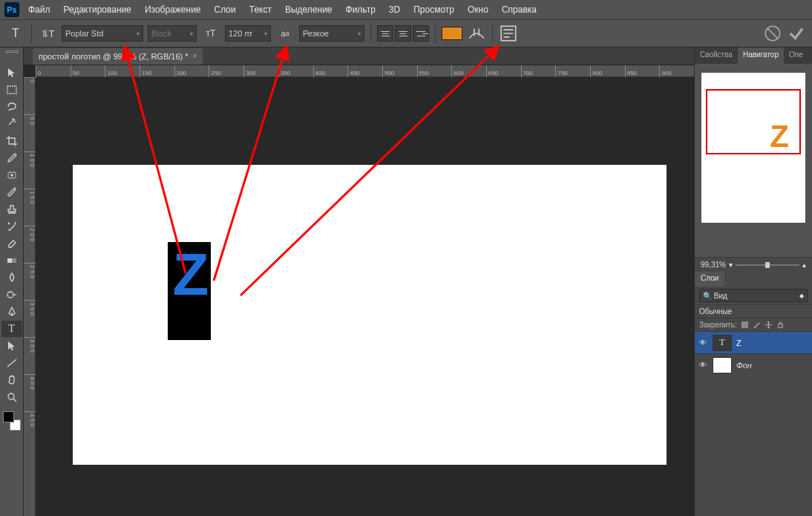  Describe the element at coordinates (12, 397) in the screenshot. I see `zoom-tool` at that location.